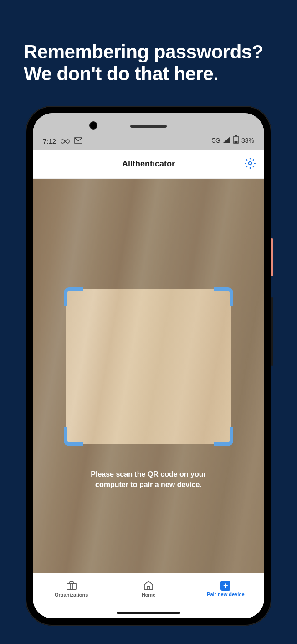 This screenshot has width=297, height=644. I want to click on marketing-headline: Remembering passwords? We don't do that …, so click(148, 43).